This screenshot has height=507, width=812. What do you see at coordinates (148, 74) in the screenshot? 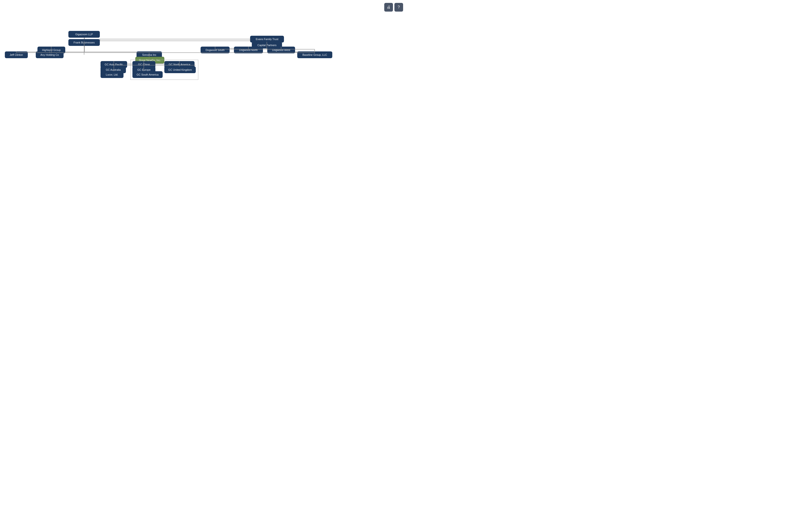
I see `node-gc-south-america: GC South America` at bounding box center [148, 74].